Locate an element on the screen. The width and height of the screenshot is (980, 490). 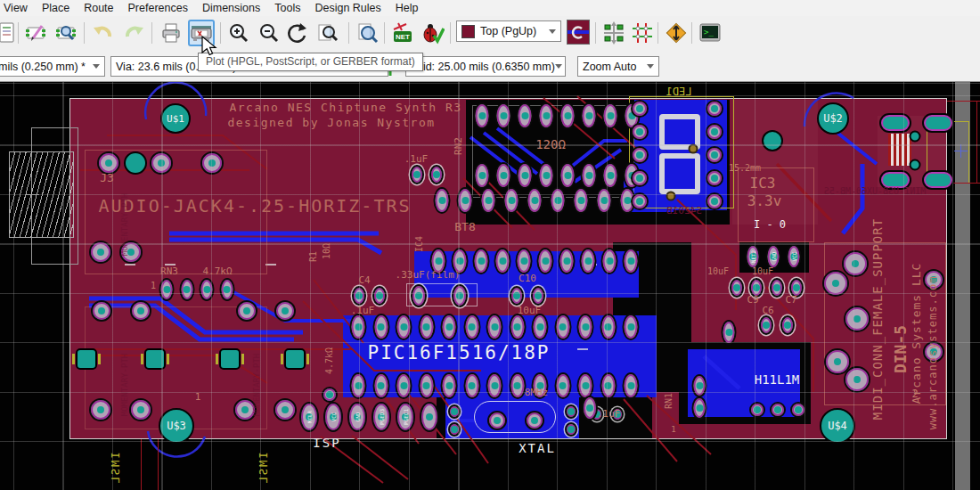
redraw-button is located at coordinates (298, 33).